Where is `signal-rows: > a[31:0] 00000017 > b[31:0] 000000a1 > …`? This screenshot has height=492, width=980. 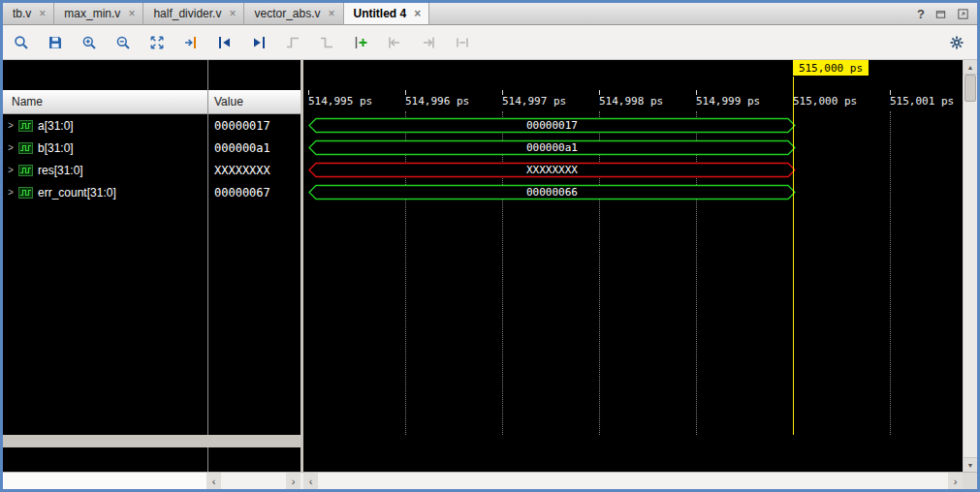 signal-rows: > a[31:0] 00000017 > b[31:0] 000000a1 > … is located at coordinates (151, 159).